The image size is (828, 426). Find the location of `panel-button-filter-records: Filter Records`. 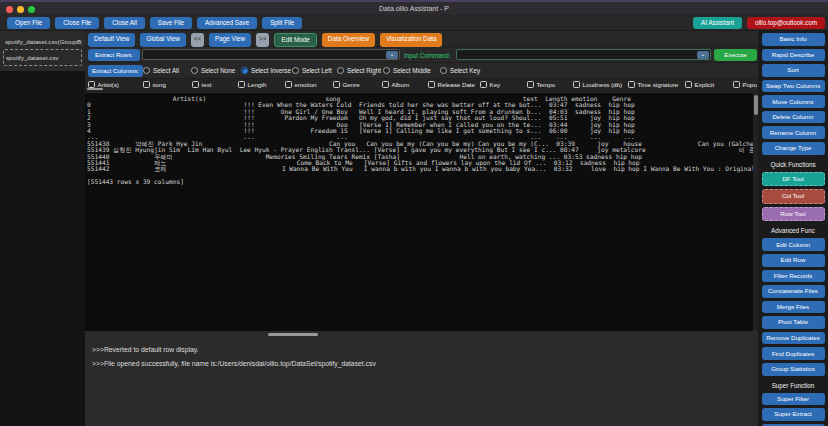

panel-button-filter-records: Filter Records is located at coordinates (794, 276).